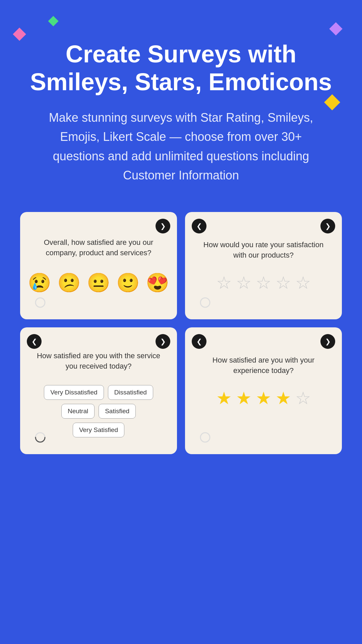 This screenshot has width=362, height=644. What do you see at coordinates (181, 147) in the screenshot?
I see `page-subtitle: Make stunning surveys with Star Rating, …` at bounding box center [181, 147].